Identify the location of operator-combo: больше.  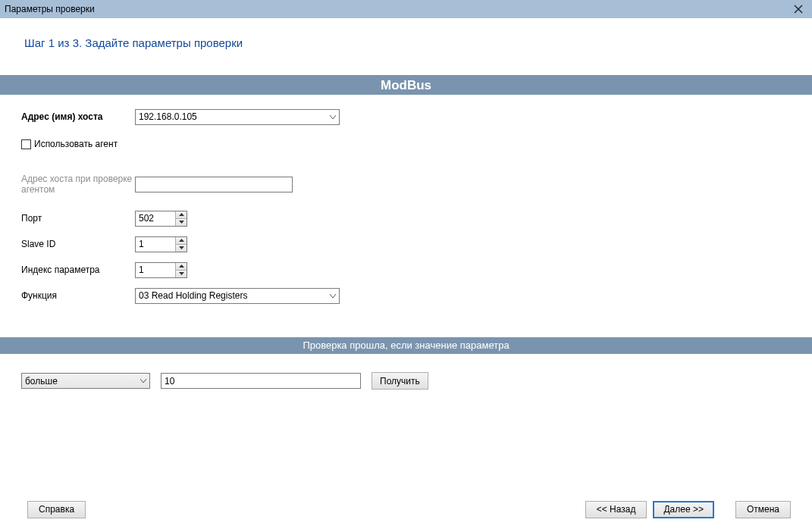
(86, 380).